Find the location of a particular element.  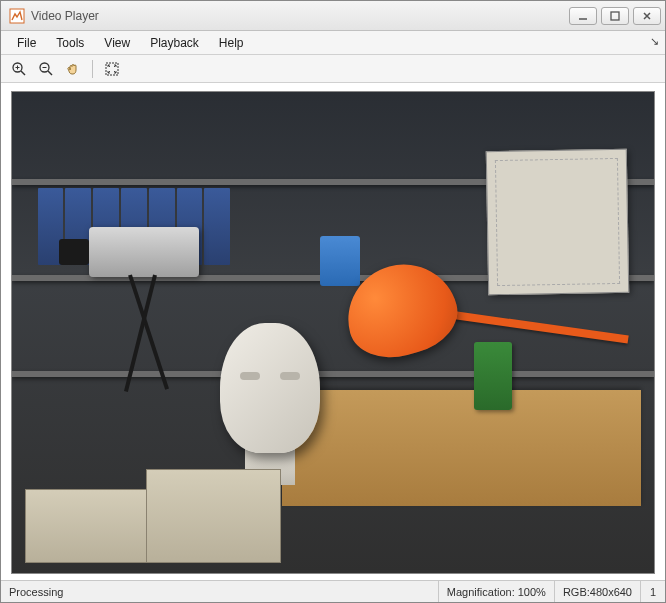

status-state: Processing is located at coordinates (220, 592).